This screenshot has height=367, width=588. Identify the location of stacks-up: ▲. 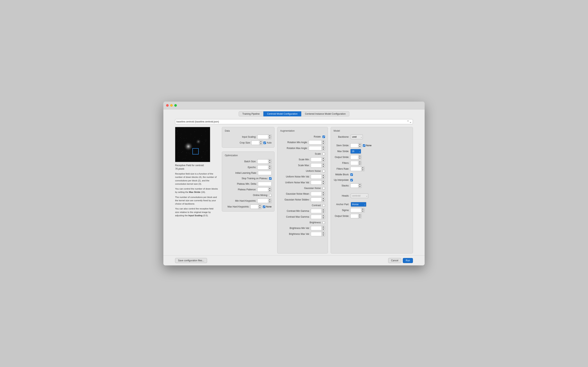
(360, 184).